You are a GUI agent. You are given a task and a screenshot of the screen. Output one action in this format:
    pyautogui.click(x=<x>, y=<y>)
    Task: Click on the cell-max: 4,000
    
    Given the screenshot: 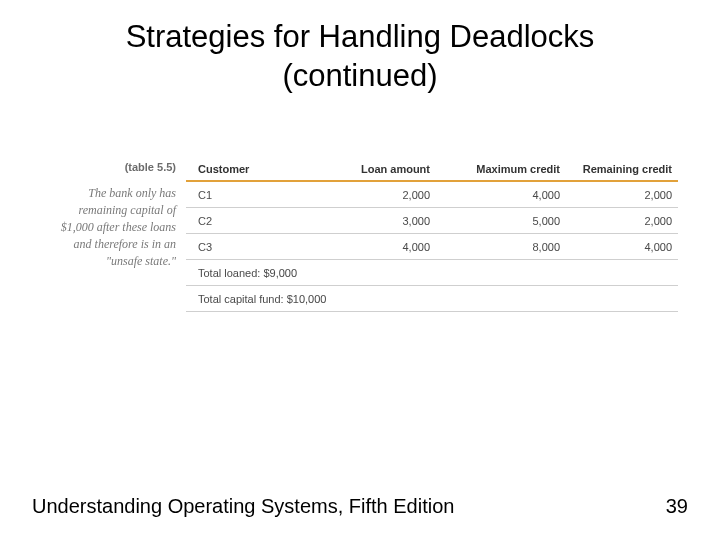 What is the action you would take?
    pyautogui.click(x=501, y=195)
    